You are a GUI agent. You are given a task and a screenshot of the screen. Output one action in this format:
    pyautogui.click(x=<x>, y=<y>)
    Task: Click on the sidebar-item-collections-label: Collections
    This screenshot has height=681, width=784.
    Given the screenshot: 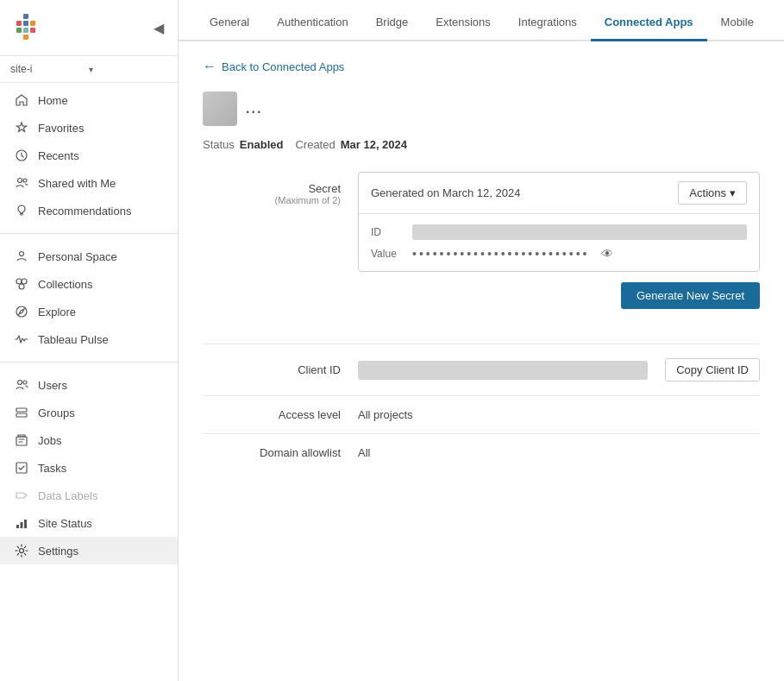 What is the action you would take?
    pyautogui.click(x=101, y=285)
    